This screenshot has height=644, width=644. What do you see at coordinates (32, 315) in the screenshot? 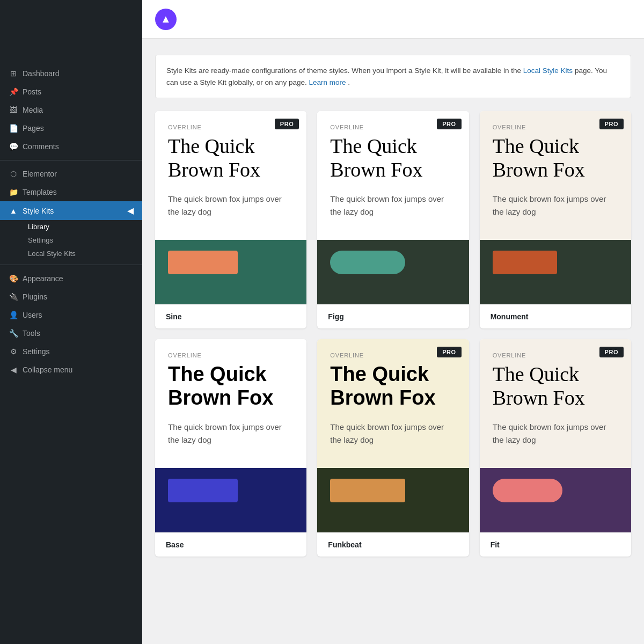
I see `sidebar-item-label: Users` at bounding box center [32, 315].